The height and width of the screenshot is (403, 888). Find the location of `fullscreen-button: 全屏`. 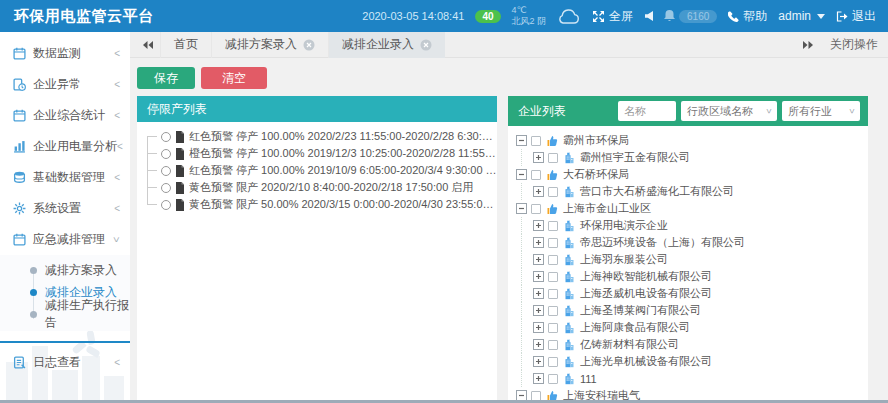

fullscreen-button: 全屏 is located at coordinates (612, 16).